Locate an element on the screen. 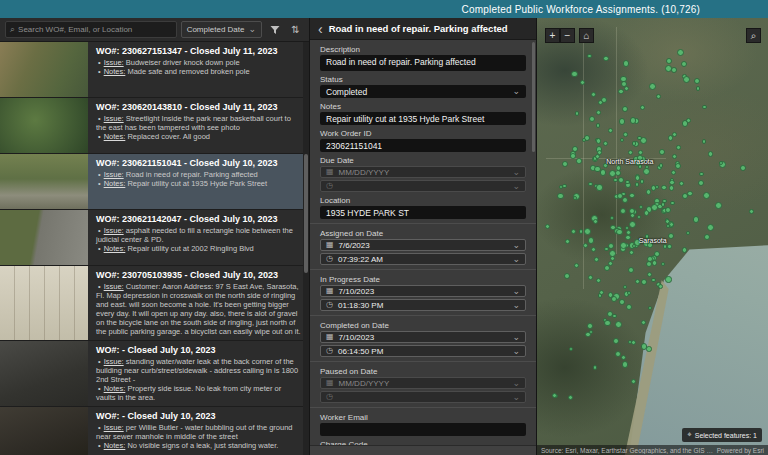 This screenshot has width=768, height=455. work-order-id-input: 230621151041 is located at coordinates (423, 146).